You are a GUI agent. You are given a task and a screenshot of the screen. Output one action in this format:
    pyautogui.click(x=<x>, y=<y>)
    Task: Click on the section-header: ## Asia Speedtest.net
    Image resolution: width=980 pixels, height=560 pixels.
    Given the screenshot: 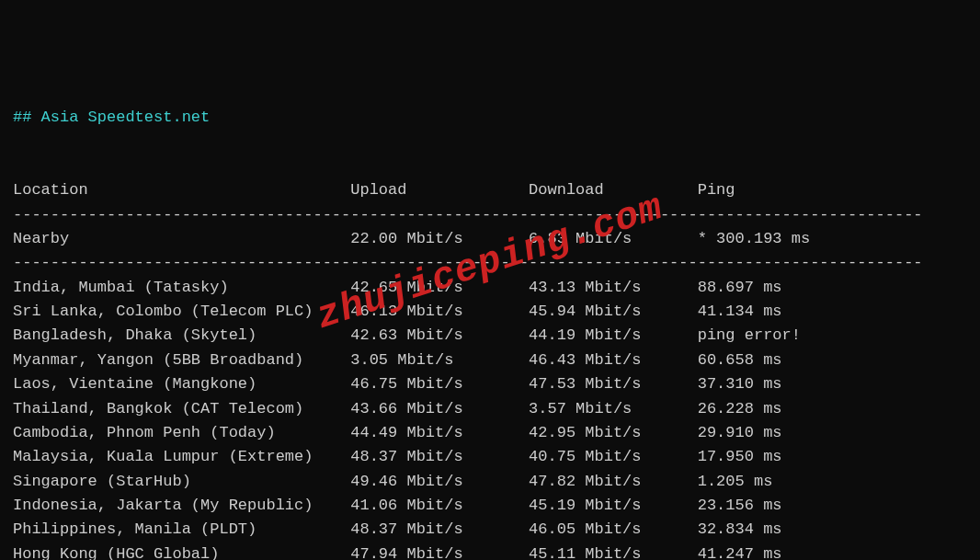 What is the action you would take?
    pyautogui.click(x=111, y=118)
    